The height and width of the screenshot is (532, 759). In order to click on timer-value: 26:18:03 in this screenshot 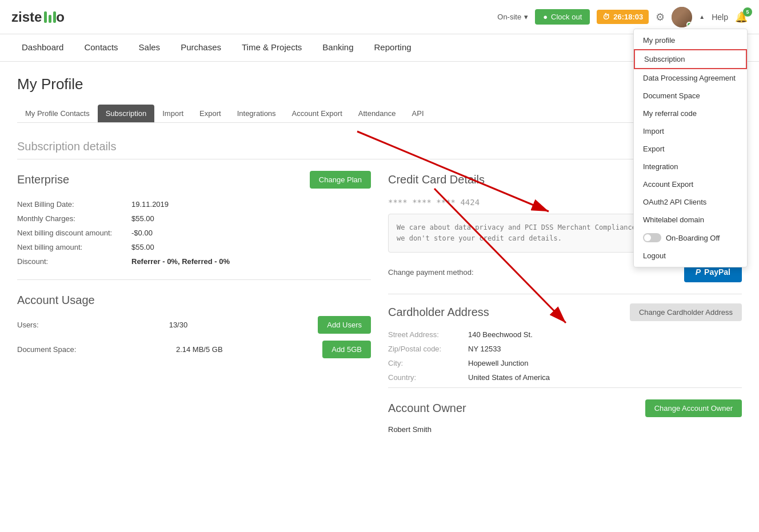, I will do `click(628, 17)`.